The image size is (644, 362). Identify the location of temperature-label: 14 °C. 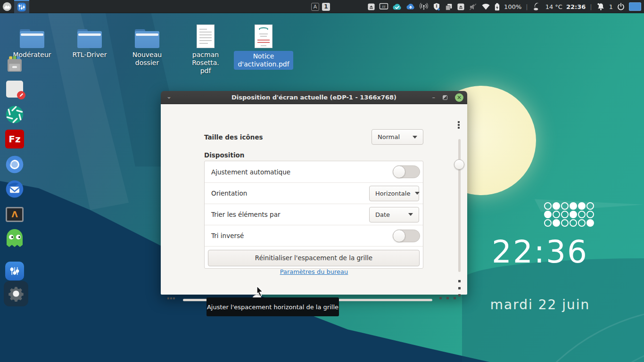
(554, 7).